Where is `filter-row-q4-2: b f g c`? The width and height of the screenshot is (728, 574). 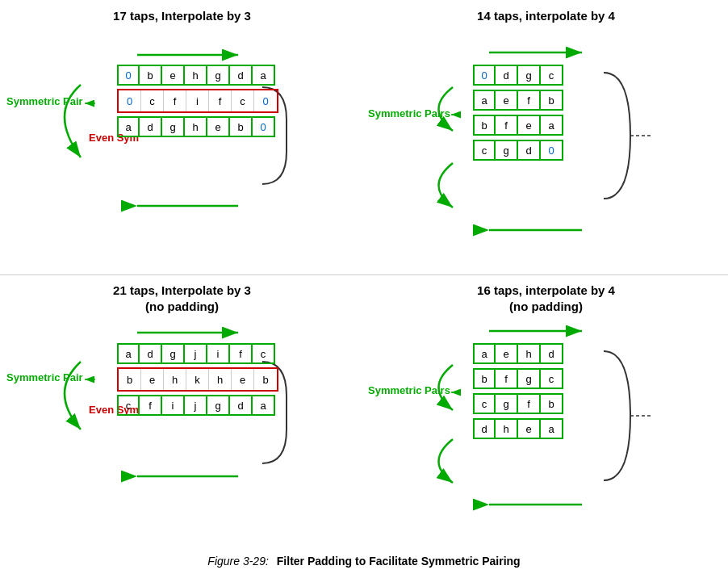
filter-row-q4-2: b f g c is located at coordinates (518, 379).